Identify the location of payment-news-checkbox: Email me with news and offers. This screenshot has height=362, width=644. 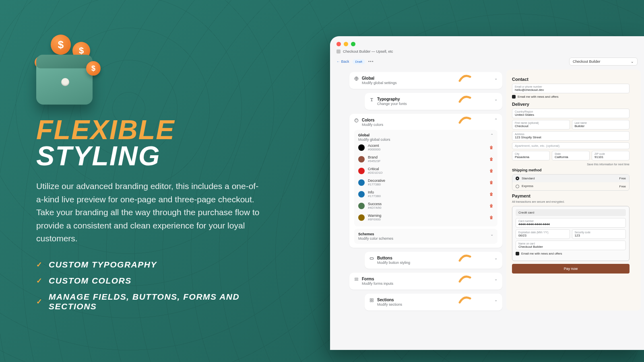
(571, 253).